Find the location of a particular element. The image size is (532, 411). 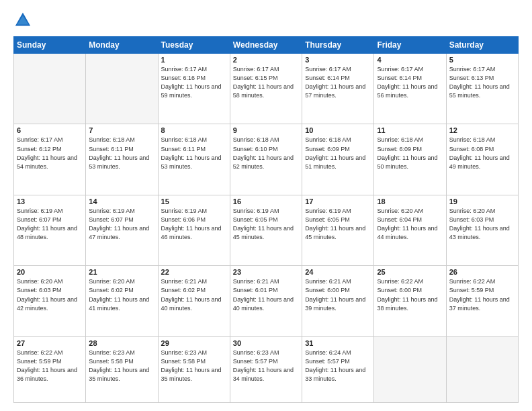

calendar-cell: 14Sunrise: 6:19 AMSunset: 6:07 PMDayligh… is located at coordinates (122, 230).